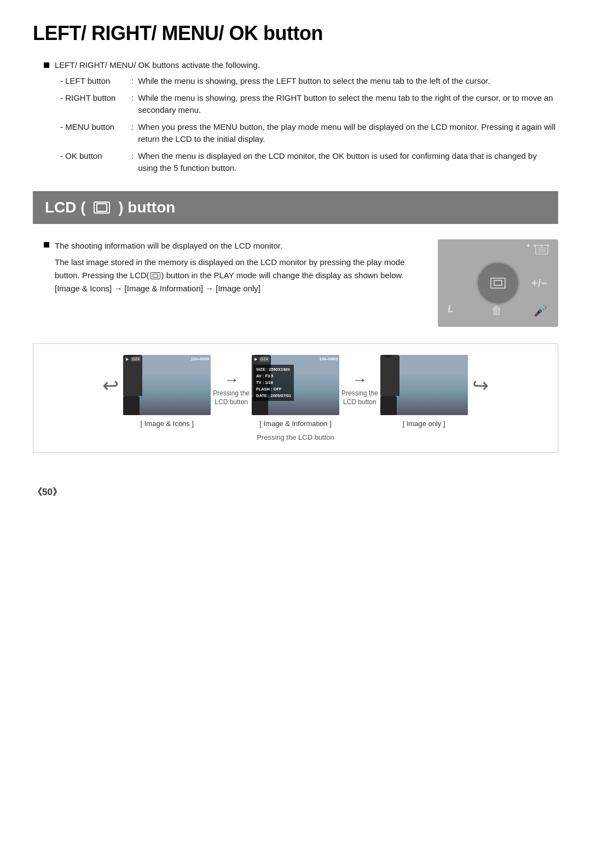  I want to click on ok-button-desc: When the menu is displayed on the LCD mo…, so click(348, 162).